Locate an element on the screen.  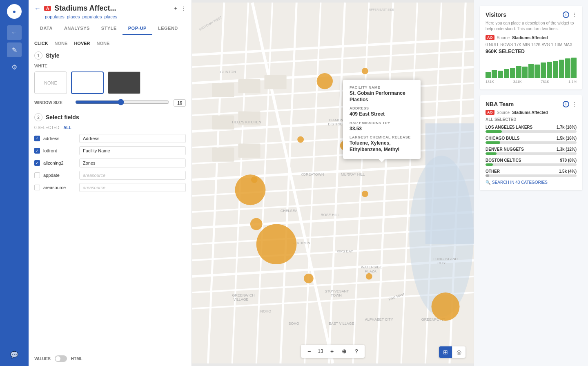
nba-info-icon: i is located at coordinates (566, 104).